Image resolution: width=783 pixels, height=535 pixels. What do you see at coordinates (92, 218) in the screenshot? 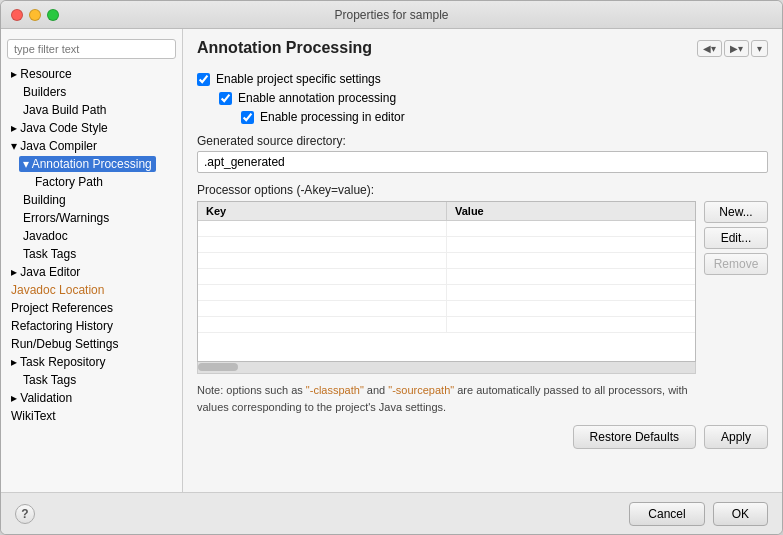
I see `sidebar-item-errors-warnings: Errors/Warnings` at bounding box center [92, 218].